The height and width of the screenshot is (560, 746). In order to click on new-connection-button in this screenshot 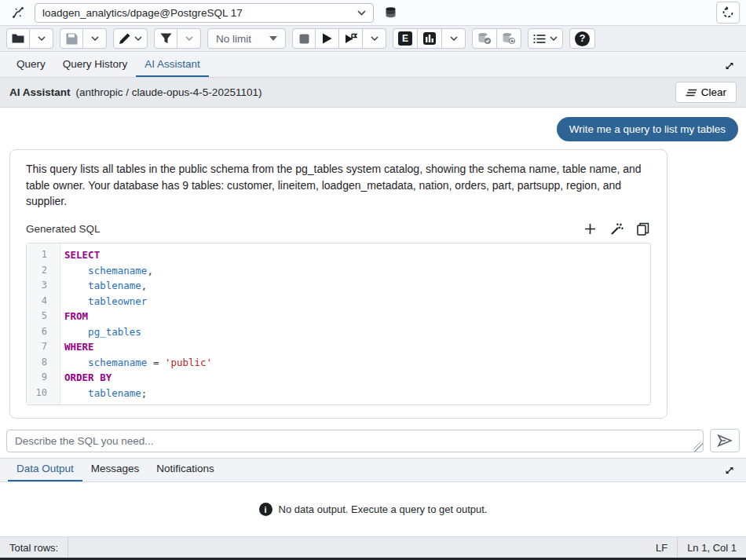, I will do `click(390, 13)`.